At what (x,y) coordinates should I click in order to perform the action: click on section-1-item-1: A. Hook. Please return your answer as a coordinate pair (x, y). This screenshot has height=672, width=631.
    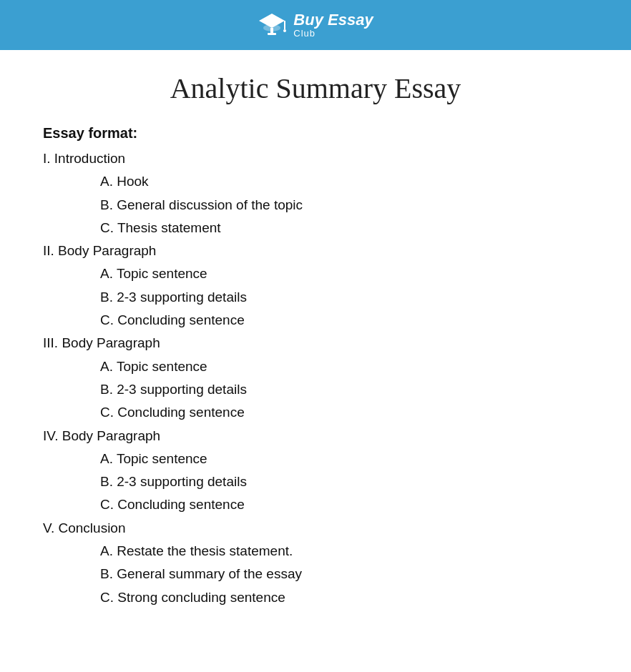
    Looking at the image, I should click on (344, 182).